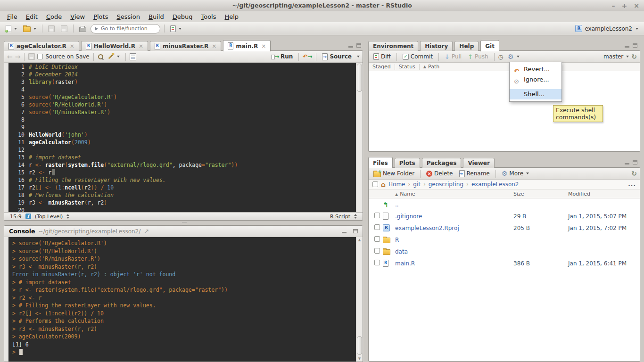 The width and height of the screenshot is (644, 362). What do you see at coordinates (358, 57) in the screenshot?
I see `chevron-down-icon` at bounding box center [358, 57].